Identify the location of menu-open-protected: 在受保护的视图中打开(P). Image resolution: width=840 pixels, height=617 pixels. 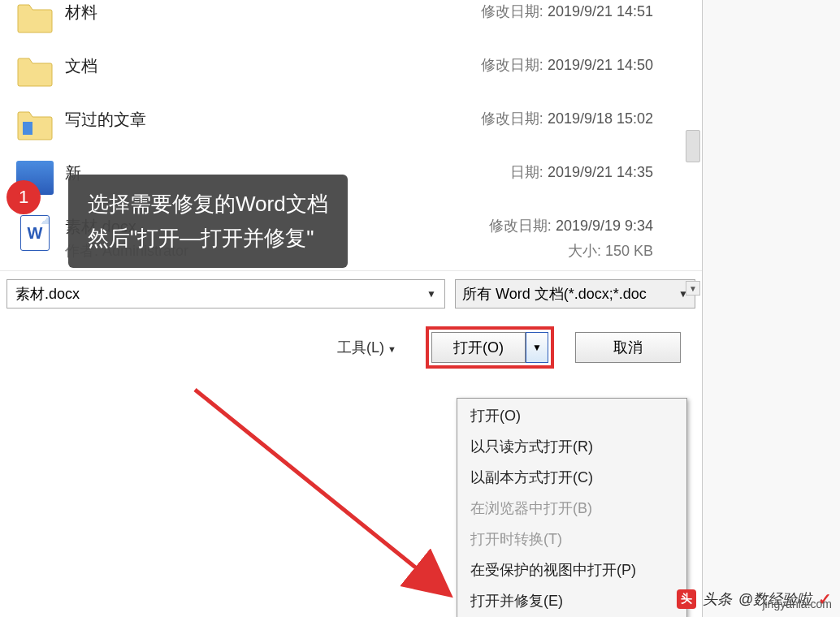
(572, 570).